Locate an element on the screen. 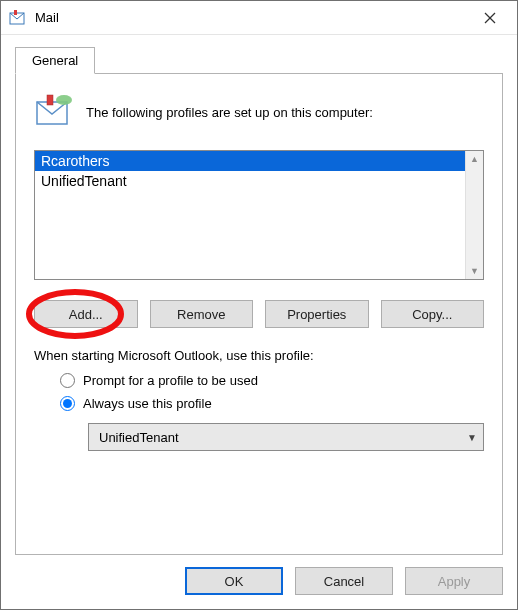 This screenshot has width=518, height=610. scroll-up-icon: ▲ is located at coordinates (474, 159).